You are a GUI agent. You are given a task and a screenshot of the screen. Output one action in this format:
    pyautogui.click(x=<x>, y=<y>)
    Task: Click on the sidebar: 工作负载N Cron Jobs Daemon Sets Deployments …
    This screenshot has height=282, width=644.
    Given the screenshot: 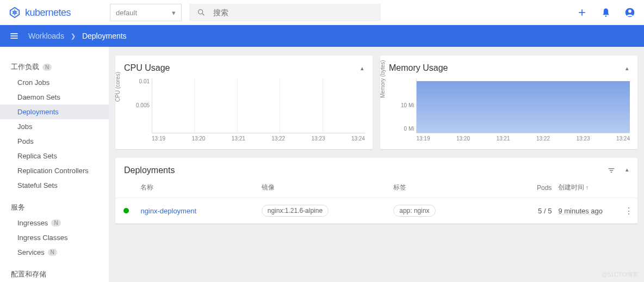 What is the action you would take?
    pyautogui.click(x=54, y=164)
    